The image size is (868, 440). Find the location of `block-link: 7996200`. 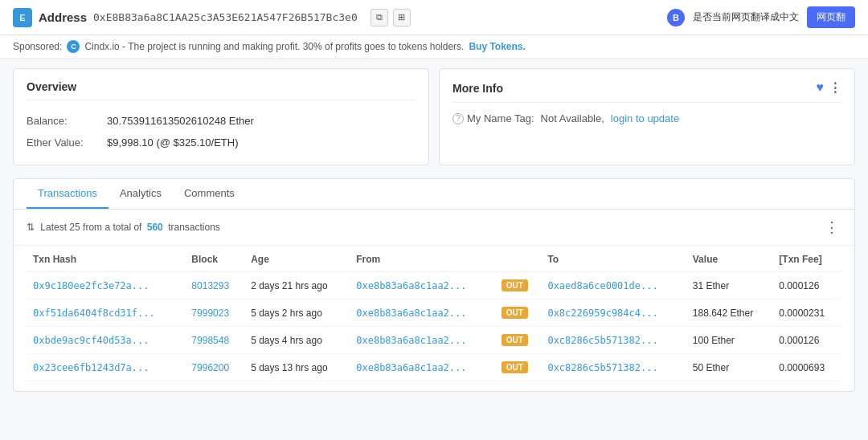

block-link: 7996200 is located at coordinates (211, 368).